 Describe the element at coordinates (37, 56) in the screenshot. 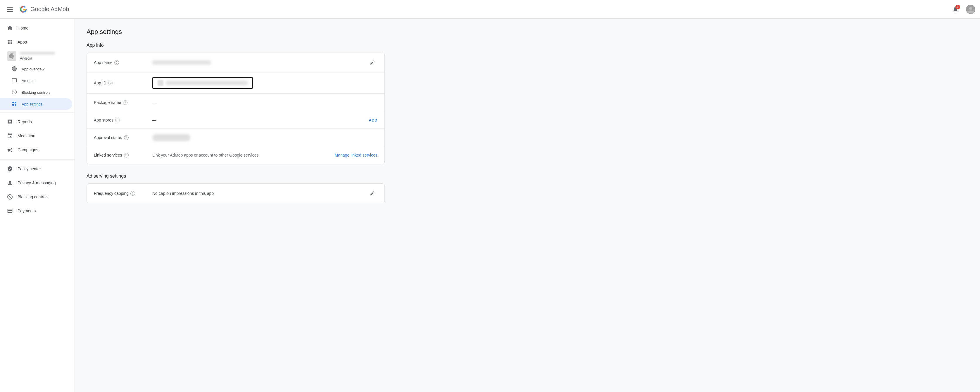

I see `sidebar-app-item: Android` at that location.